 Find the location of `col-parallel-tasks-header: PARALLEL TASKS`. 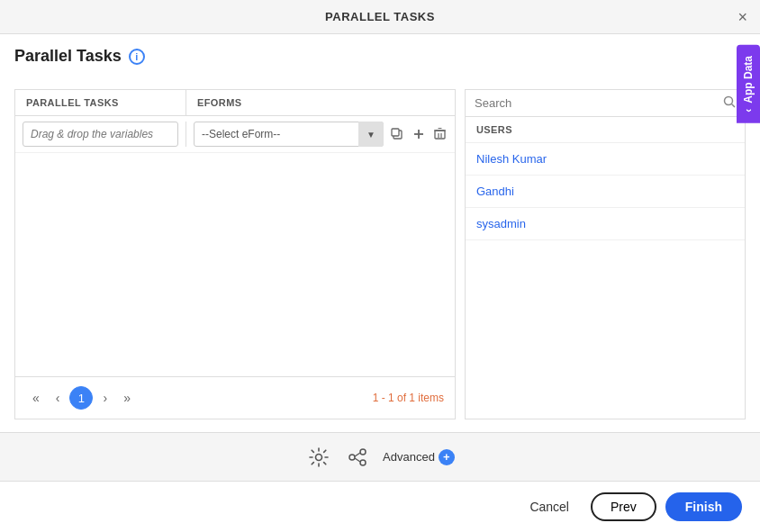

col-parallel-tasks-header: PARALLEL TASKS is located at coordinates (101, 103).